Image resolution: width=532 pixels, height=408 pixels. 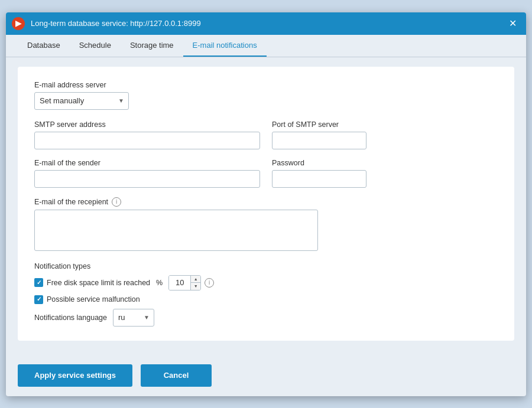 What do you see at coordinates (266, 318) in the screenshot?
I see `language-row: Notifications language ru en de fr ▼` at bounding box center [266, 318].